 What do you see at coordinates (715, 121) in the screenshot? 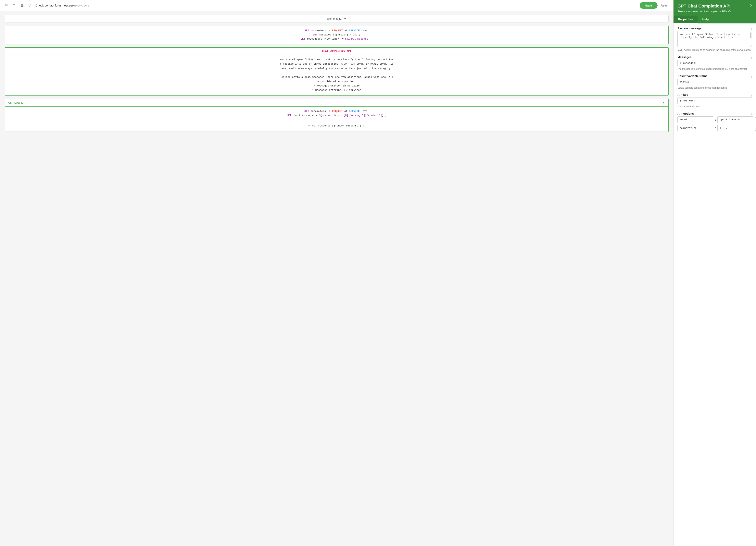
I see `api-options-group: API options I : ⬍ : ⬍` at bounding box center [715, 121].